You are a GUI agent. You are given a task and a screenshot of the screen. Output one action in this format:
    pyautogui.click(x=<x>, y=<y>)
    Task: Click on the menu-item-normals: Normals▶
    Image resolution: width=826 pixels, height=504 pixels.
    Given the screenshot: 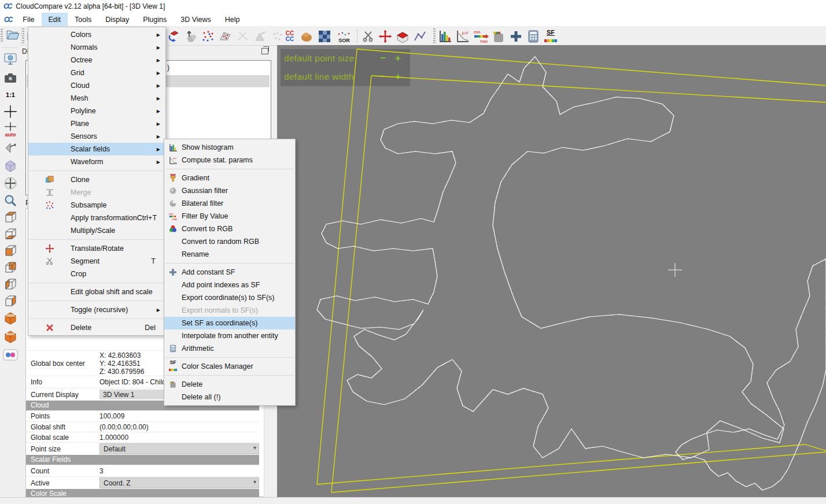 What is the action you would take?
    pyautogui.click(x=97, y=47)
    